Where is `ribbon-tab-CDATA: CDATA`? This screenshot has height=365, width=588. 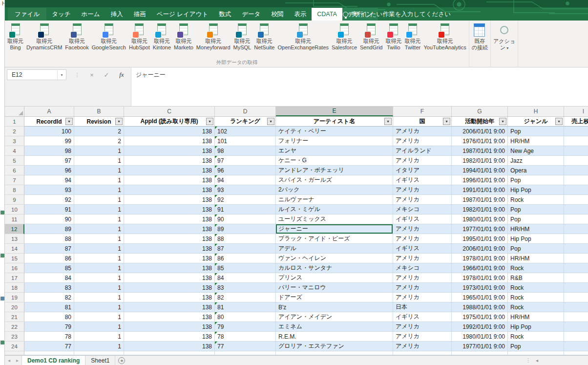 ribbon-tab-CDATA: CDATA is located at coordinates (327, 14).